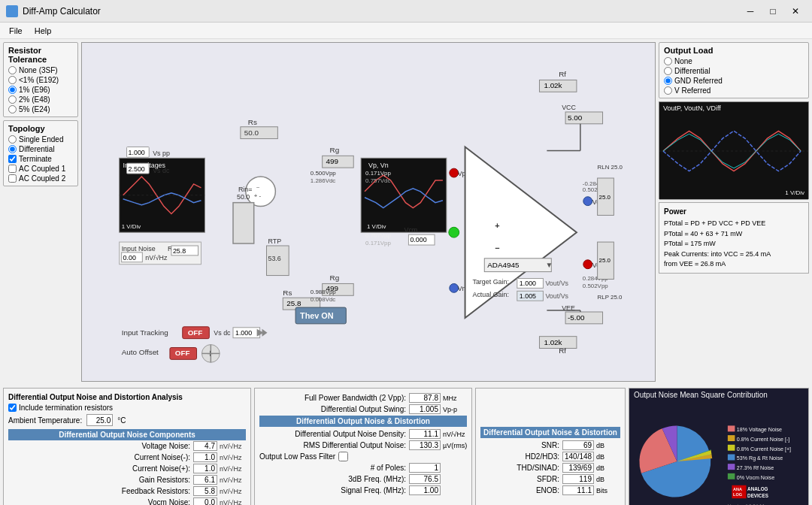 Image resolution: width=812 pixels, height=505 pixels. I want to click on current-neg-unit: nV/√Hz, so click(232, 458).